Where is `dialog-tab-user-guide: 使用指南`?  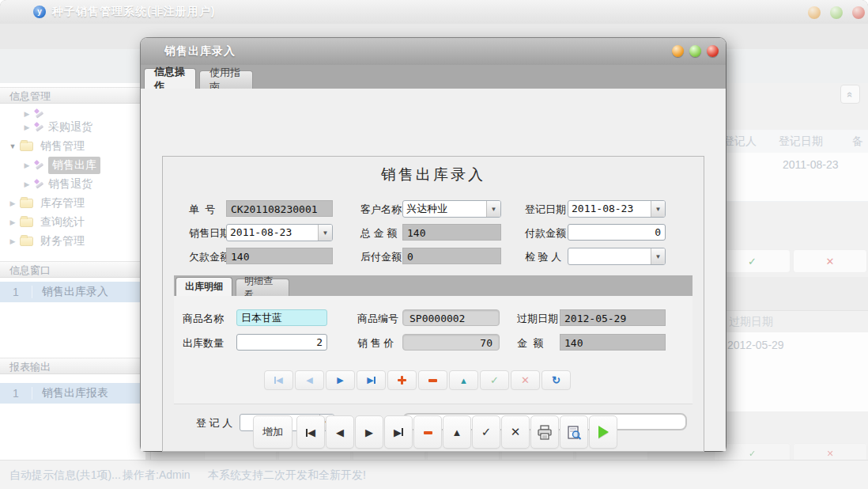 dialog-tab-user-guide: 使用指南 is located at coordinates (226, 79).